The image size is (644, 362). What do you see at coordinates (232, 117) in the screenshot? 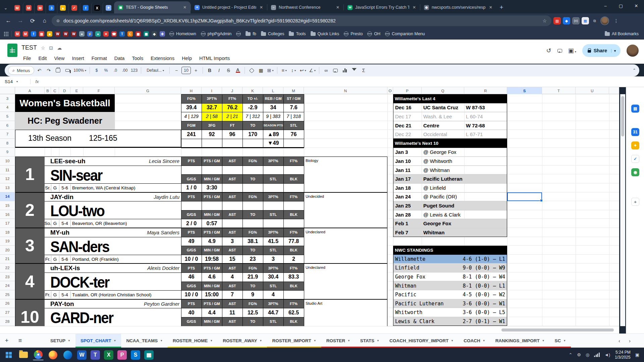
I see `summary-value-cell: 2 | 21` at bounding box center [232, 117].